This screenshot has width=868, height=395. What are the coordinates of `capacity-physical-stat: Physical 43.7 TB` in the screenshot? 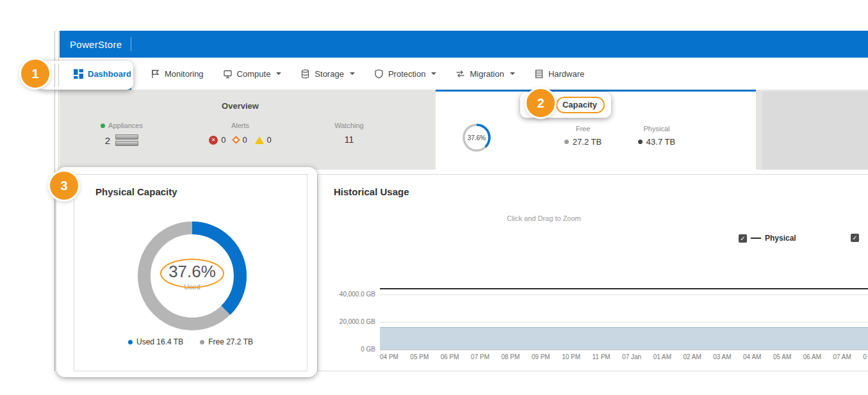 It's located at (657, 136).